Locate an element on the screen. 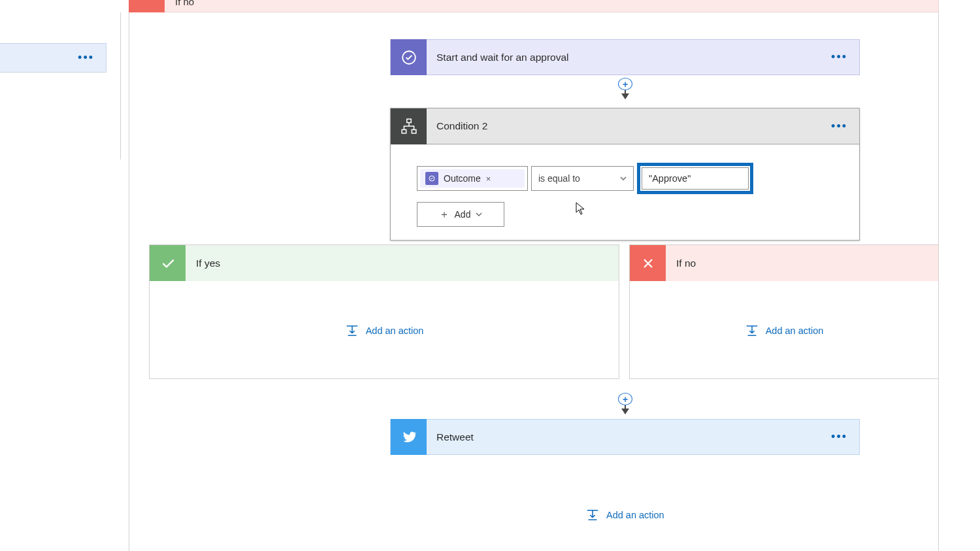 The width and height of the screenshot is (980, 551). token-label: Outcome is located at coordinates (463, 178).